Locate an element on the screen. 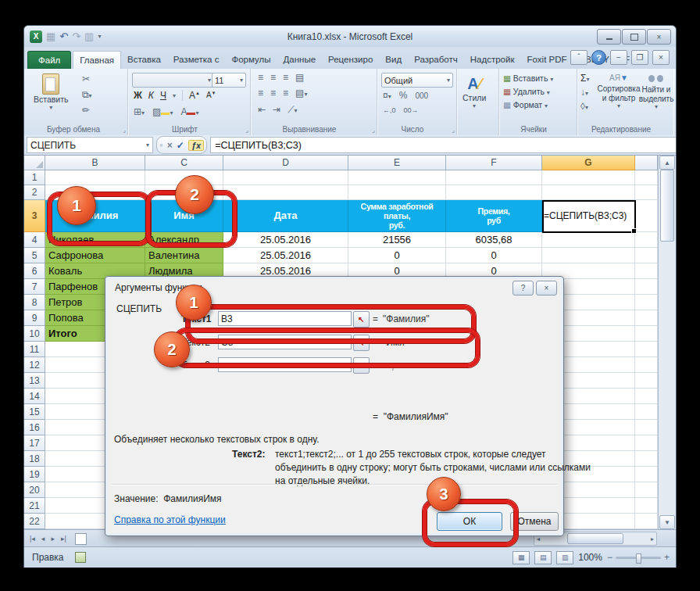  cell-H22 is located at coordinates (647, 521).